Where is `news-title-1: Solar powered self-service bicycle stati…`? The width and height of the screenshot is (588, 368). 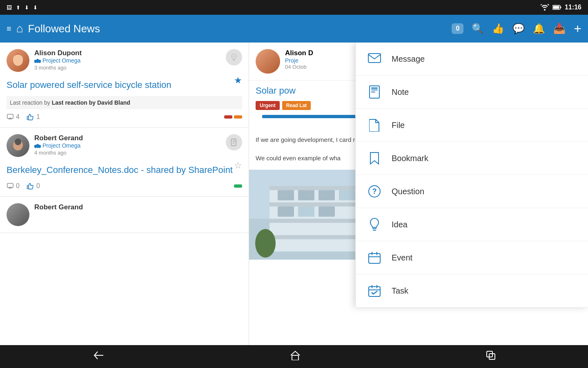
news-title-1: Solar powered self-service bicycle stati… is located at coordinates (89, 85).